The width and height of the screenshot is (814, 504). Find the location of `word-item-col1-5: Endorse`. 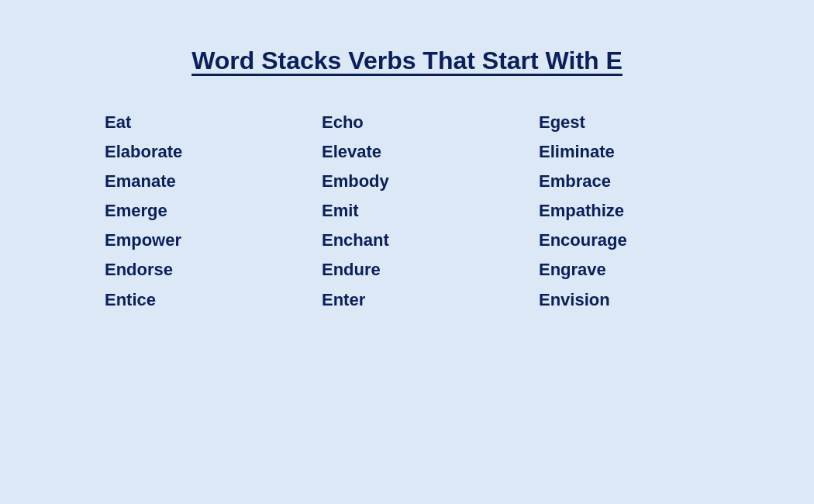

word-item-col1-5: Endorse is located at coordinates (213, 270).